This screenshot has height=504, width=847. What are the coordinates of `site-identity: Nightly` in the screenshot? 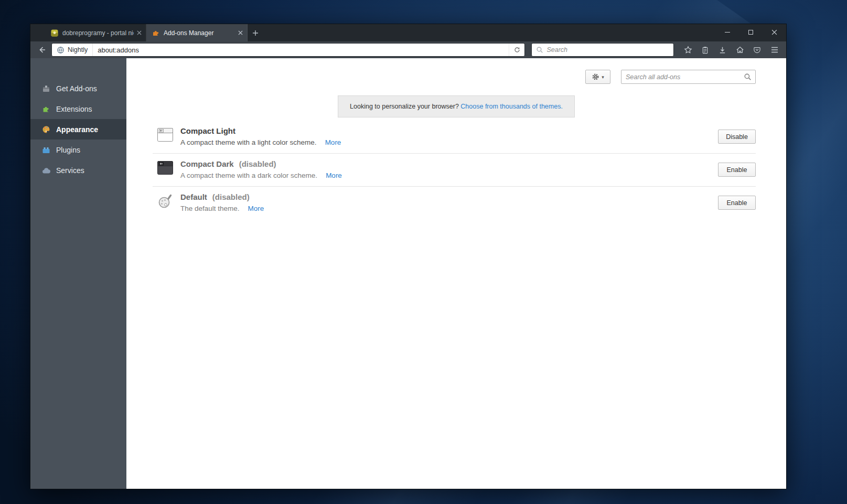 It's located at (72, 50).